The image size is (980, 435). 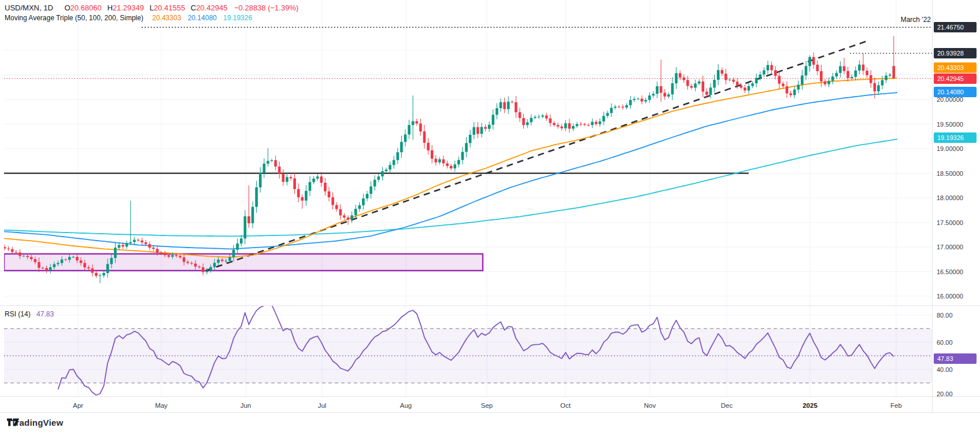 What do you see at coordinates (78, 405) in the screenshot?
I see `time-axis-label-Apr: Apr` at bounding box center [78, 405].